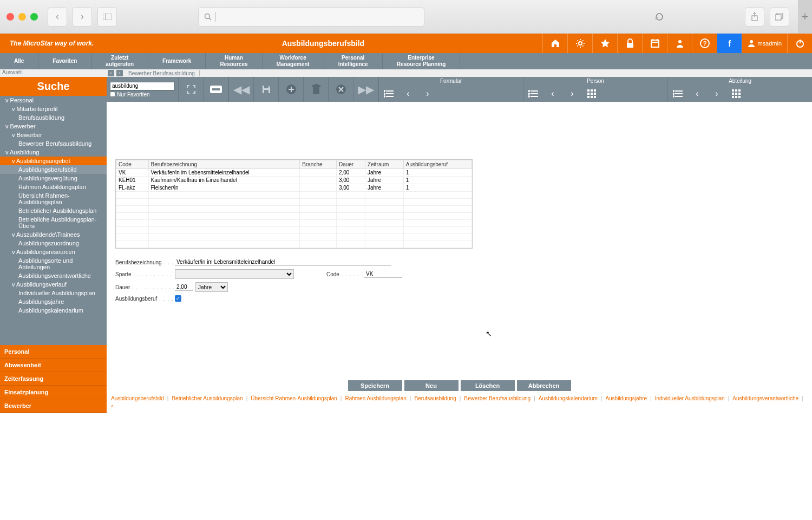 Image resolution: width=812 pixels, height=520 pixels. What do you see at coordinates (53, 310) in the screenshot?
I see `tree-ausbildungskalendarium: Ausbildungskalendarium` at bounding box center [53, 310].